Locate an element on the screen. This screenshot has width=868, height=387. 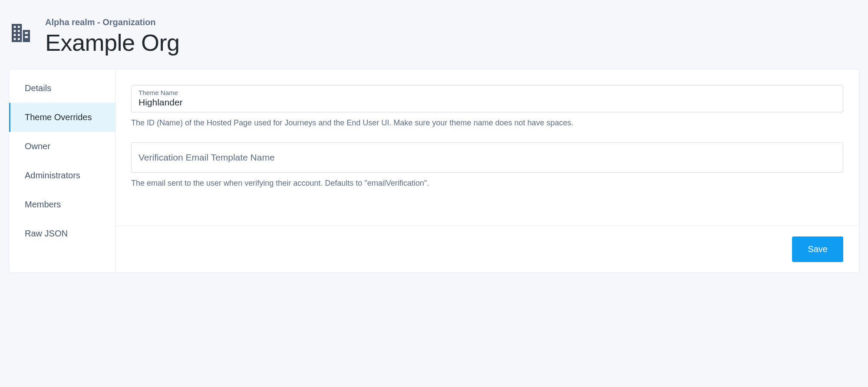
theme-name-help: The ID (Name) of the Hosted Page used fo… is located at coordinates (487, 123).